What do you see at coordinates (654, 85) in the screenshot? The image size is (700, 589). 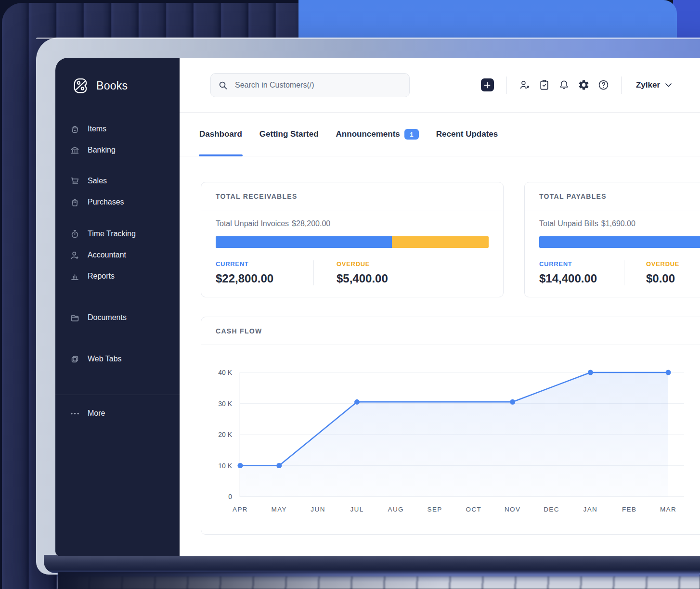 I see `org-switcher: Zylker` at bounding box center [654, 85].